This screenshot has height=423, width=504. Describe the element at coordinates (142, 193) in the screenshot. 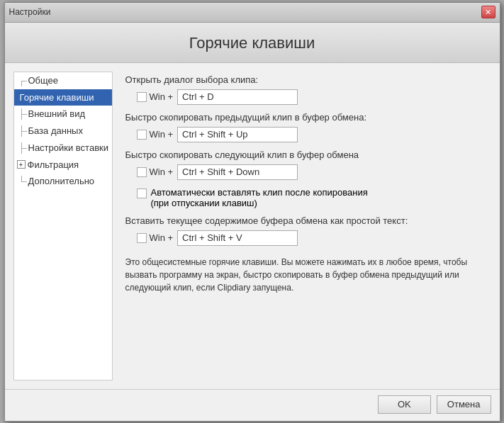

I see `auto-paste-checkbox` at that location.